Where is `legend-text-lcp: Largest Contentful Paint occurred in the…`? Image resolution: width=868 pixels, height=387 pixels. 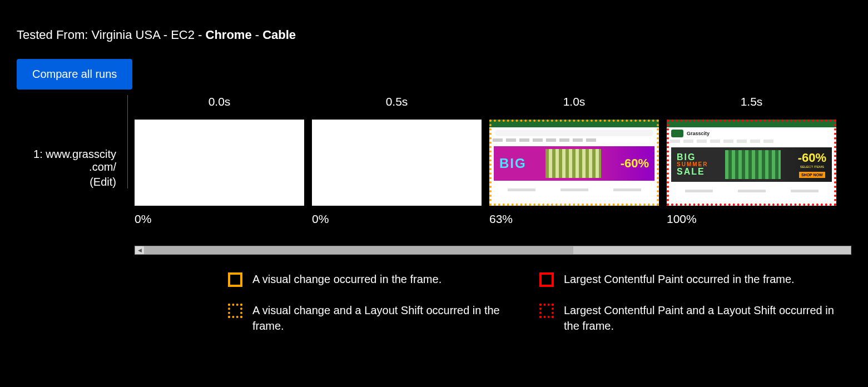 legend-text-lcp: Largest Contentful Paint occurred in the… is located at coordinates (679, 279).